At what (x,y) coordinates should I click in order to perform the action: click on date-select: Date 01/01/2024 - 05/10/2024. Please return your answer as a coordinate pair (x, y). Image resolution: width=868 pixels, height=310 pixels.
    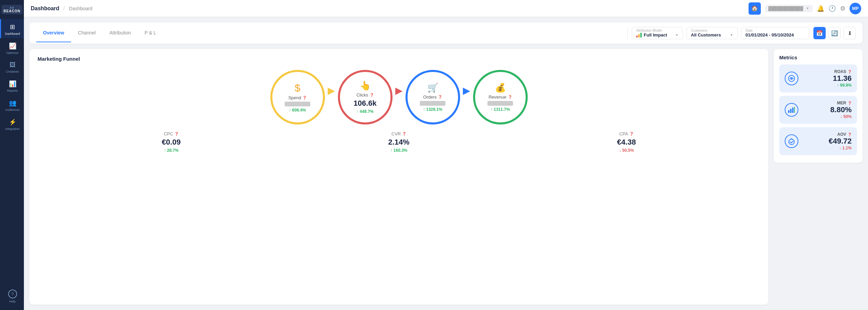
    Looking at the image, I should click on (775, 33).